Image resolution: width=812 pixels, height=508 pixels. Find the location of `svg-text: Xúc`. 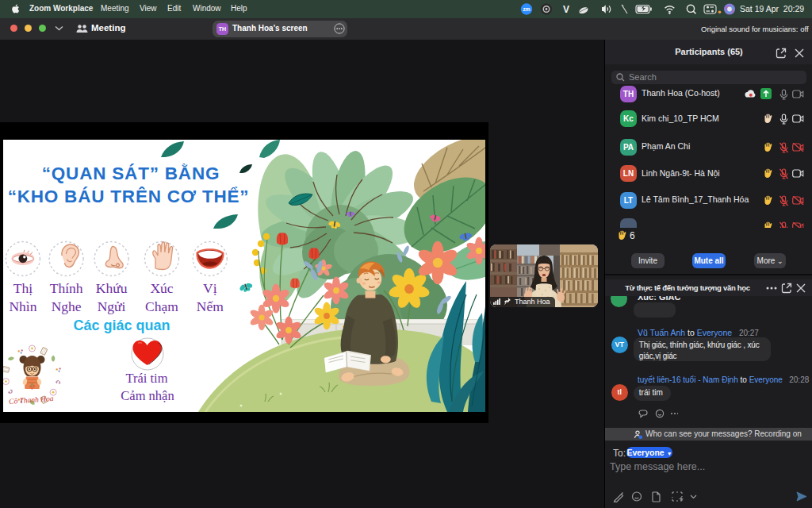

svg-text: Xúc is located at coordinates (162, 288).